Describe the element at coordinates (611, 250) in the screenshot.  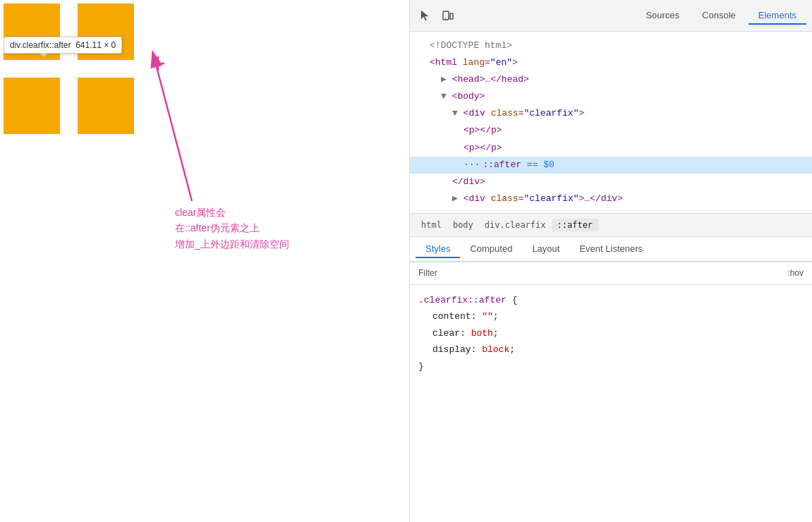
I see `sub-tab-event-listeners: Event Listeners` at that location.